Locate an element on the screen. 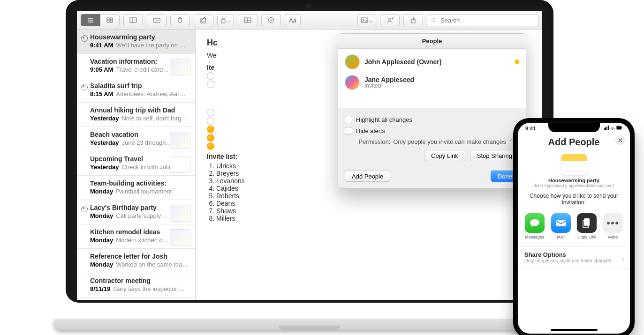 The width and height of the screenshot is (644, 335). people-list: John Appleseed (Owner)Jane AppleseedInvi… is located at coordinates (432, 78).